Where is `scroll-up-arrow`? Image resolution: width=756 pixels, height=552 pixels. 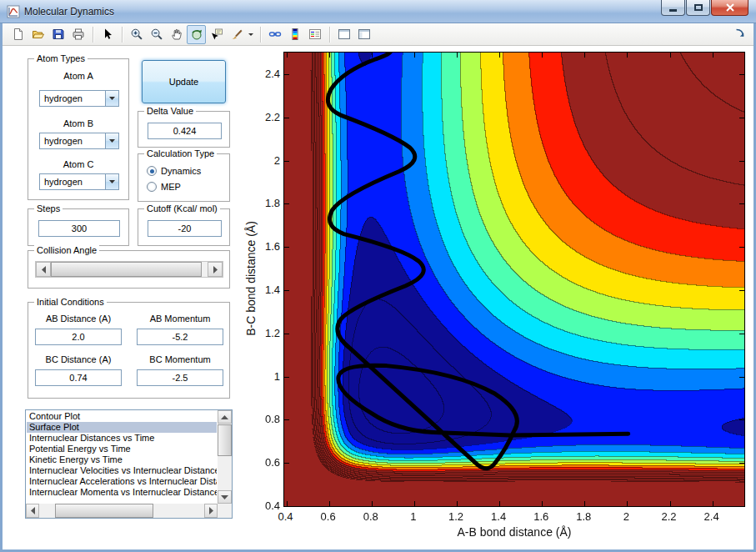
scroll-up-arrow is located at coordinates (225, 417).